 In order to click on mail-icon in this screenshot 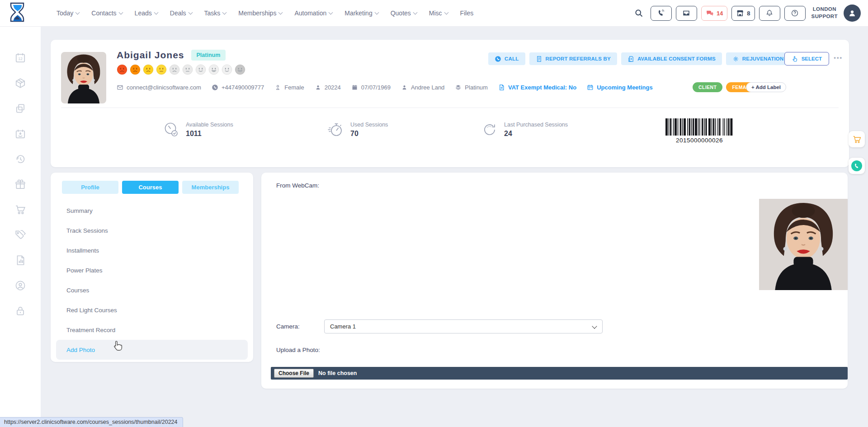, I will do `click(120, 88)`.